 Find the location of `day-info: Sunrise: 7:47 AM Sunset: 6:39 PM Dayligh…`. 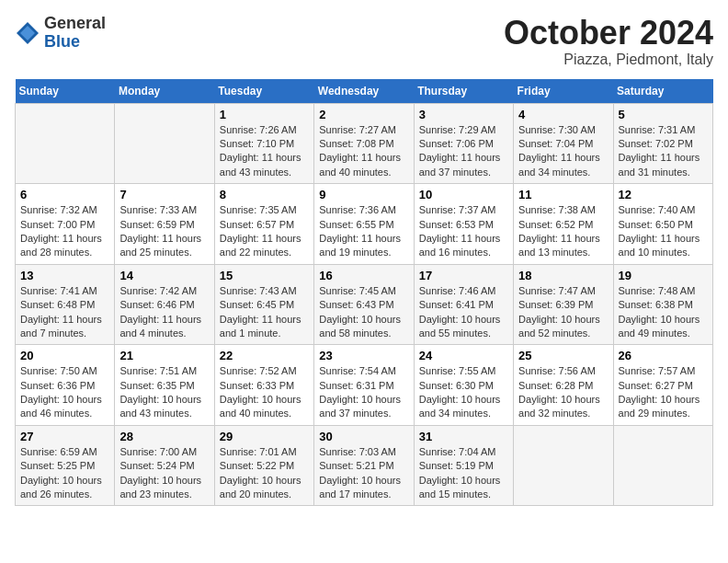

day-info: Sunrise: 7:47 AM Sunset: 6:39 PM Dayligh… is located at coordinates (563, 313).